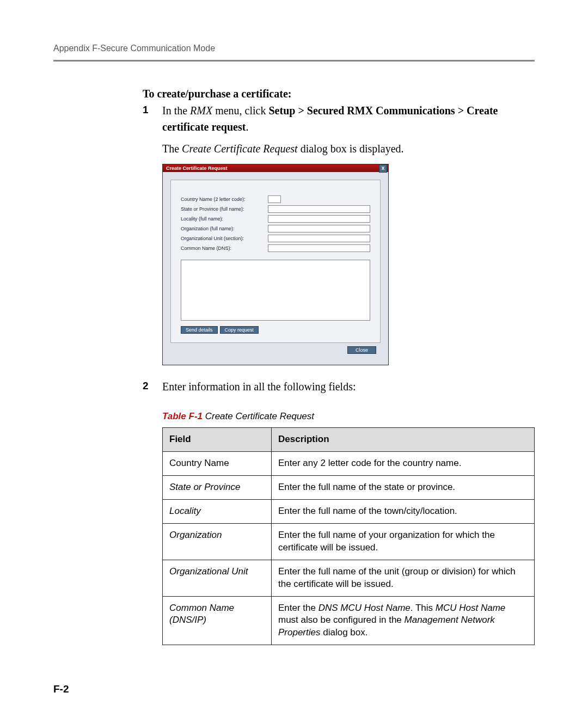  I want to click on text: dialog box., so click(344, 633).